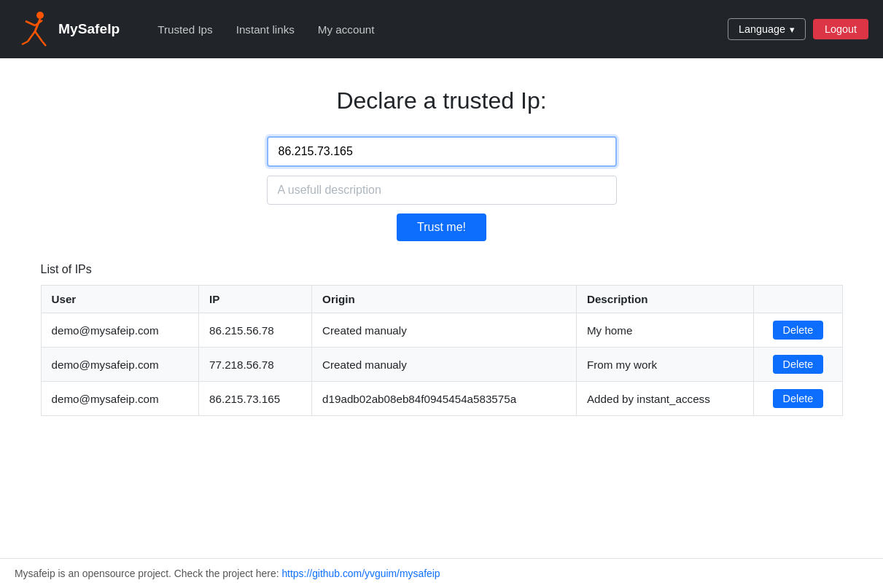 This screenshot has height=588, width=883. What do you see at coordinates (120, 299) in the screenshot?
I see `col-user: User` at bounding box center [120, 299].